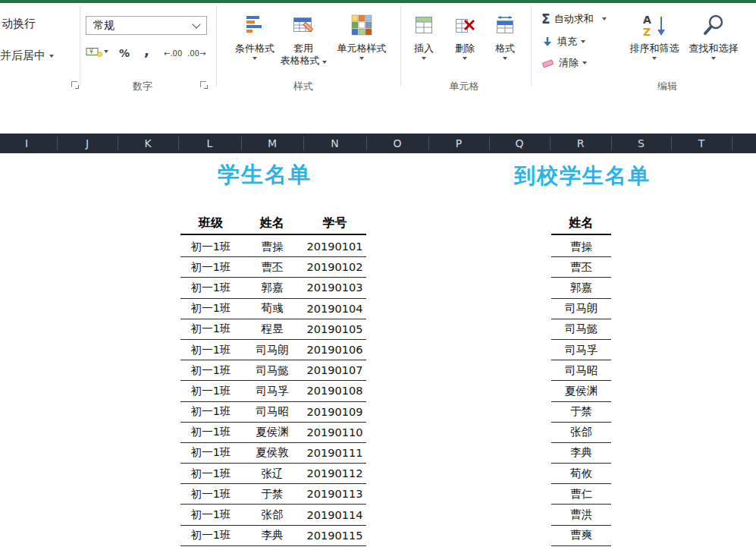 This screenshot has height=547, width=756. I want to click on column-header-I: I, so click(29, 143).